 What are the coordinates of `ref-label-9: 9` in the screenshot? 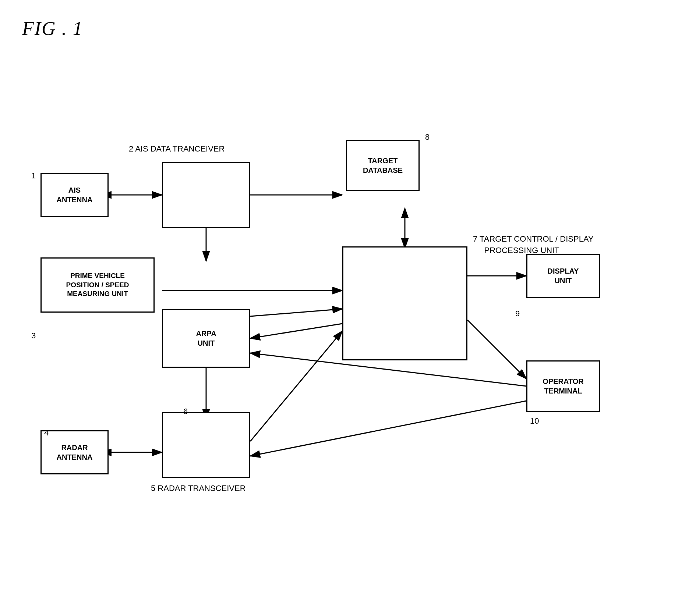 It's located at (517, 314).